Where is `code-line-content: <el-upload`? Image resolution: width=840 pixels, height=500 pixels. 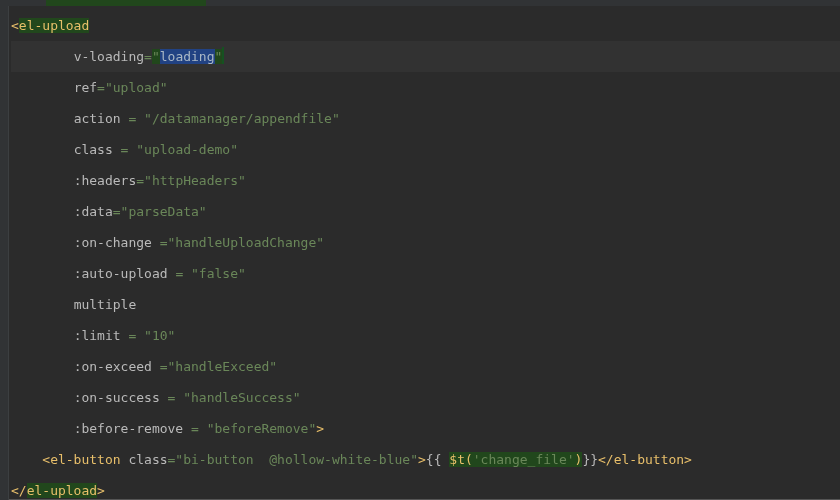
code-line-content: <el-upload is located at coordinates (50, 26).